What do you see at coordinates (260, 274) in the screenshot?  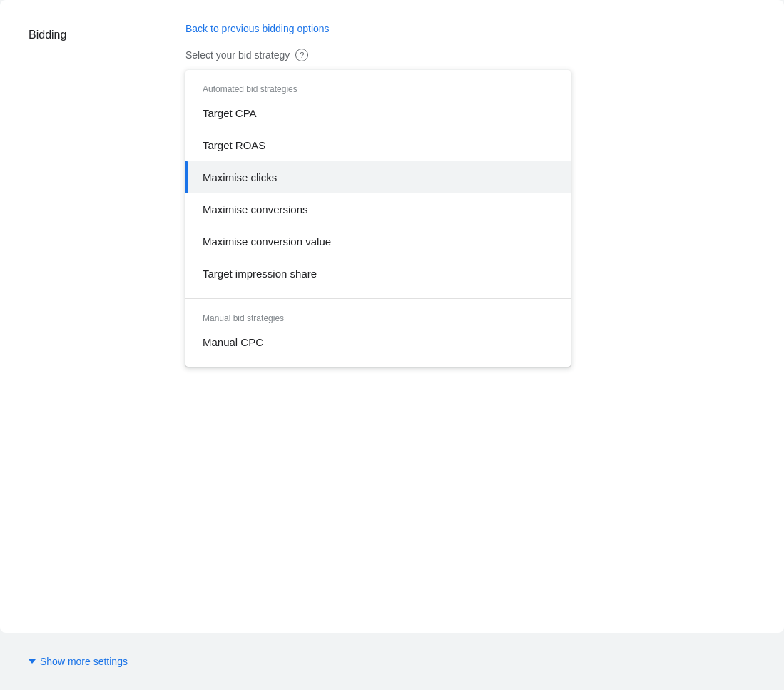 I see `target-impression-share-label: Target impression share` at bounding box center [260, 274].